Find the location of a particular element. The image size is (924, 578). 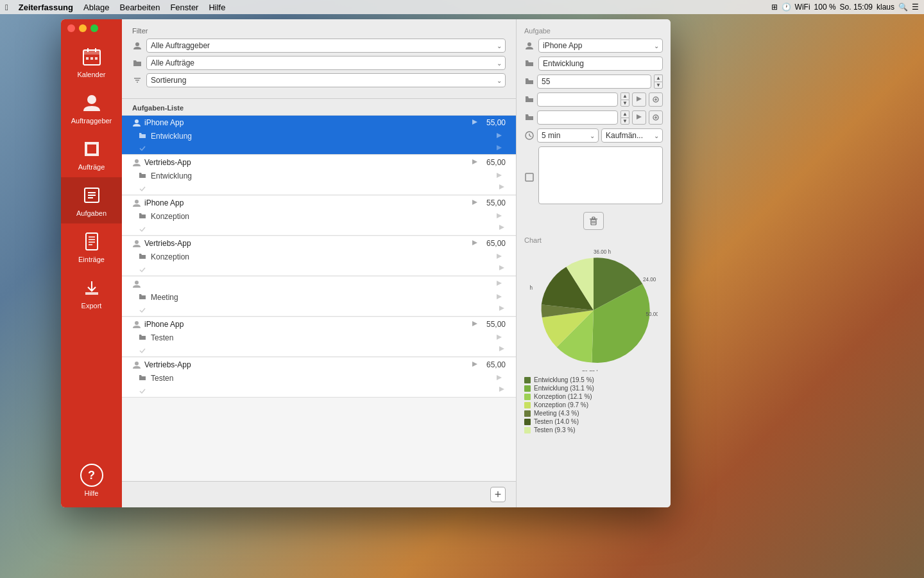

task-group-5: Meeting is located at coordinates (319, 297).